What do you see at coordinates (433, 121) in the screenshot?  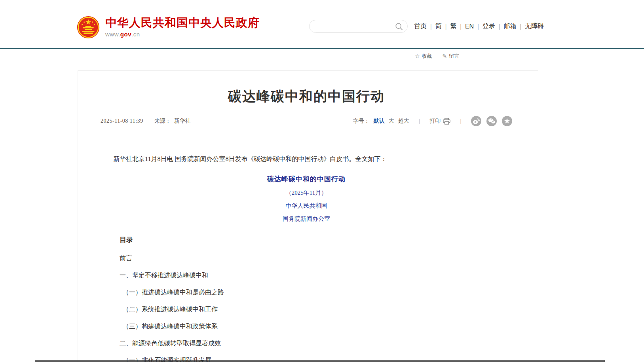 I see `meta-right: 字号： 默认 大 超大 | 打印 |` at bounding box center [433, 121].